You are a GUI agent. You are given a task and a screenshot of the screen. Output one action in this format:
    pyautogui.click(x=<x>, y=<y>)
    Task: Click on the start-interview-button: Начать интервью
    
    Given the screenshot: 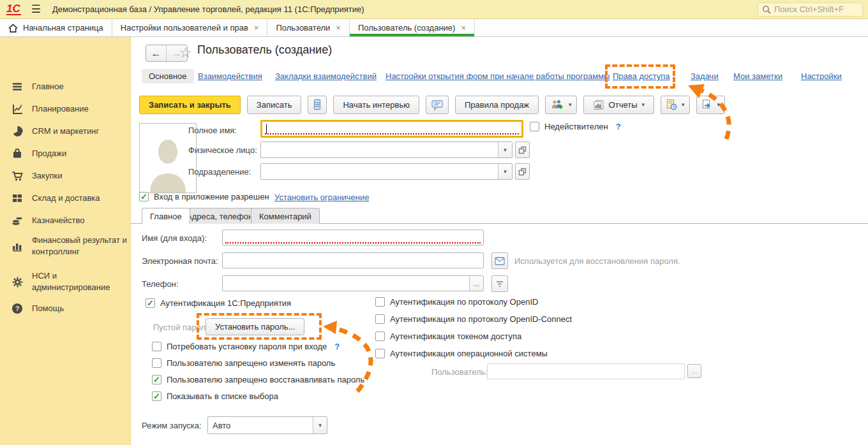 What is the action you would take?
    pyautogui.click(x=377, y=105)
    